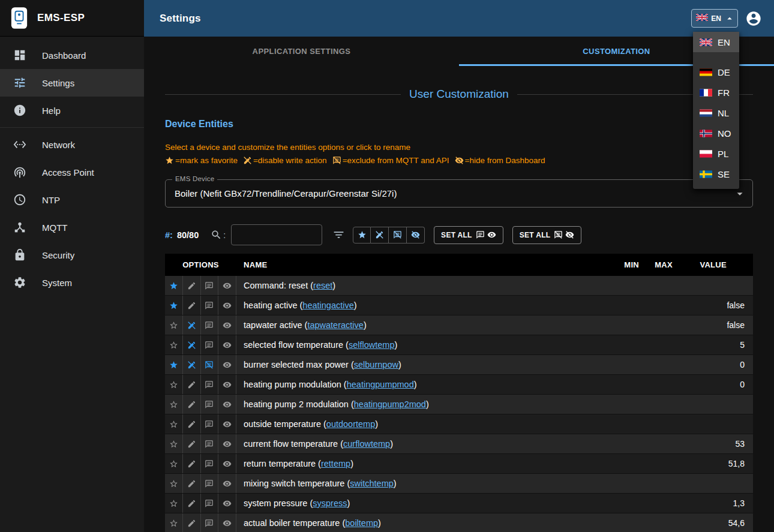  I want to click on entity-id-link: rettemp, so click(336, 464).